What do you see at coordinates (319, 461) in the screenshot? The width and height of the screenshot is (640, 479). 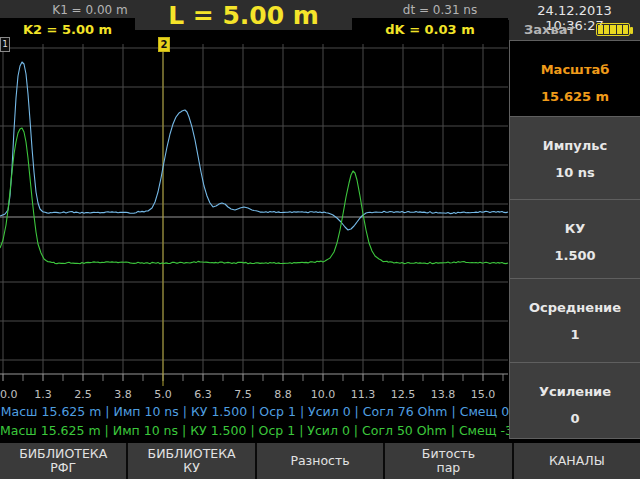 I see `softkey-3: Разность` at bounding box center [319, 461].